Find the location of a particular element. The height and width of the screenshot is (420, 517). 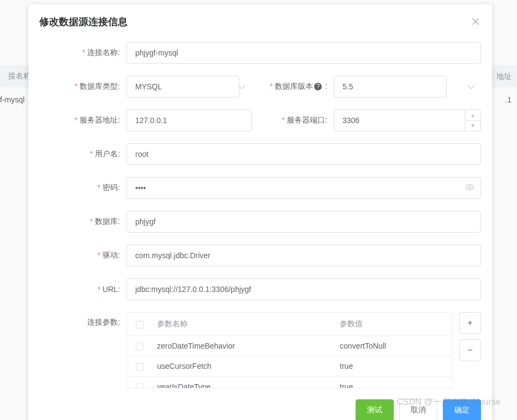

param-value-cell: convertToNull is located at coordinates (393, 346).